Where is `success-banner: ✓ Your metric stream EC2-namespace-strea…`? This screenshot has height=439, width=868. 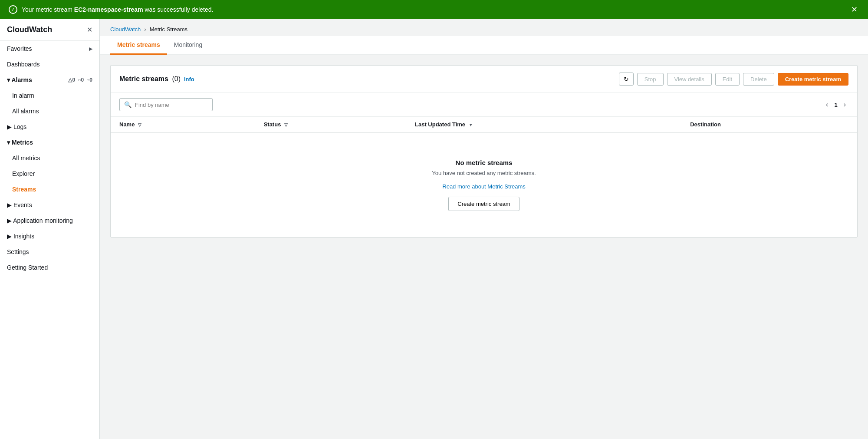 success-banner: ✓ Your metric stream EC2-namespace-strea… is located at coordinates (434, 10).